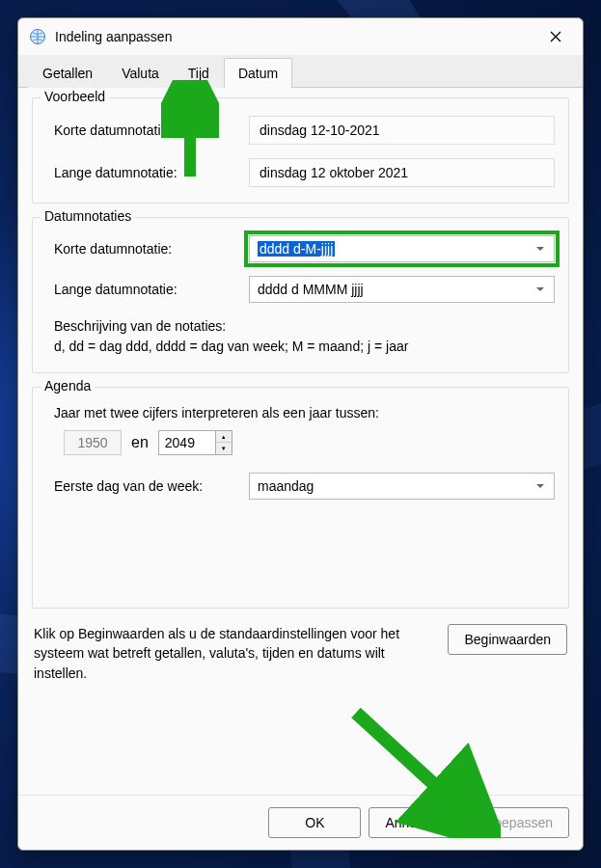 Image resolution: width=601 pixels, height=868 pixels. What do you see at coordinates (148, 249) in the screenshot?
I see `short-date-format-label: Korte datumnotatie:` at bounding box center [148, 249].